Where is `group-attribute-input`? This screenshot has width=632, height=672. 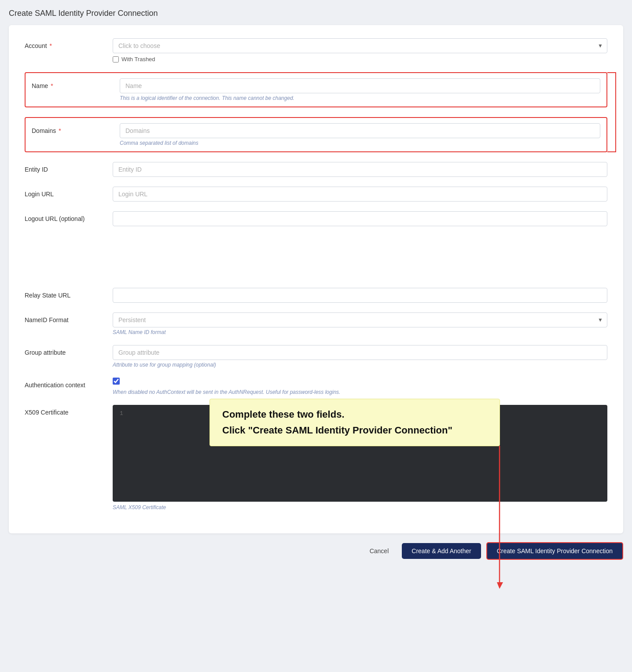 group-attribute-input is located at coordinates (360, 353).